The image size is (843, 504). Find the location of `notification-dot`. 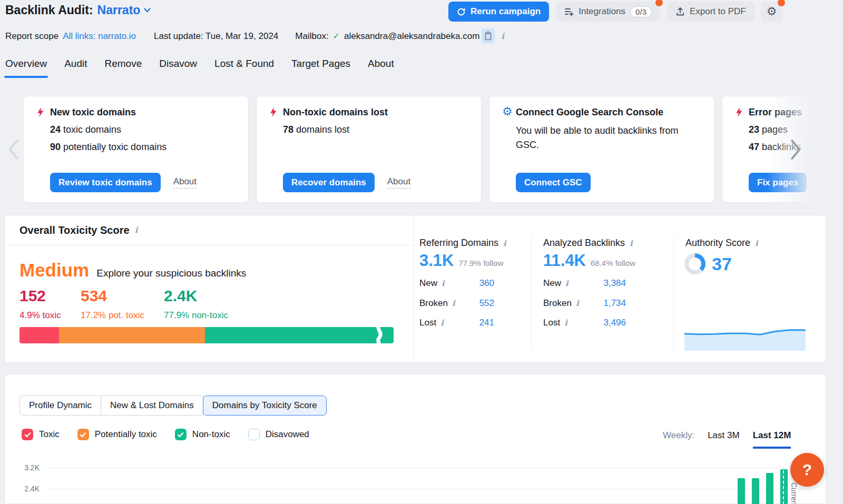

notification-dot is located at coordinates (781, 3).